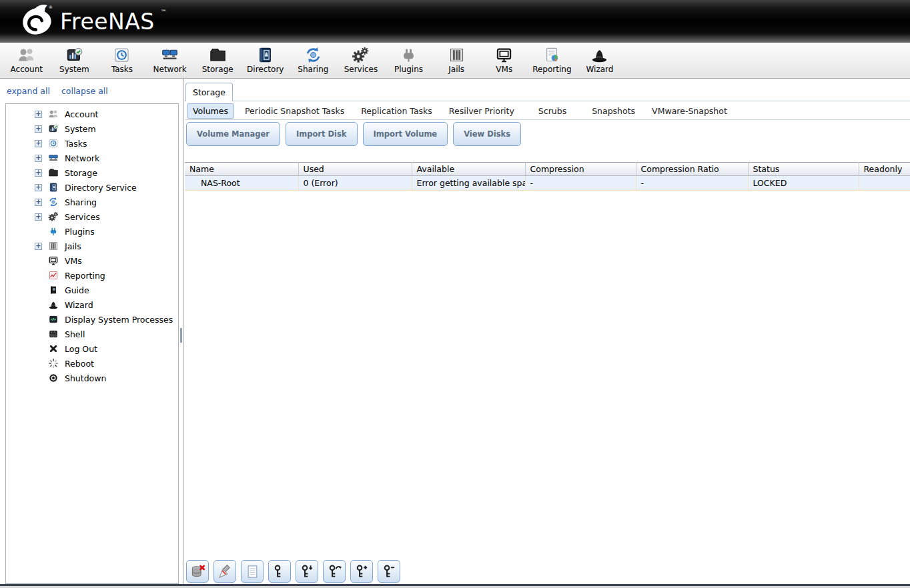 The width and height of the screenshot is (910, 588). Describe the element at coordinates (295, 111) in the screenshot. I see `subtab-periodic-snapshot-tasks: Periodic Snapshot Tasks` at that location.